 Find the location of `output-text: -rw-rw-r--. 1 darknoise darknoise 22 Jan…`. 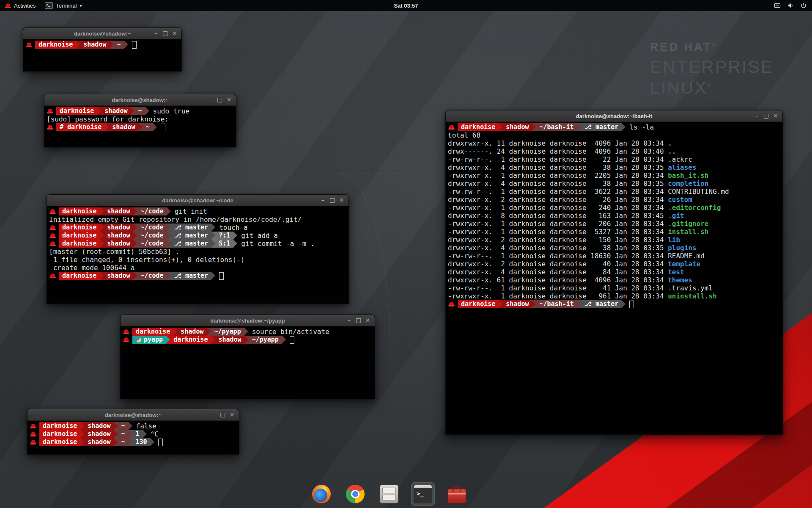

output-text: -rw-rw-r--. 1 darknoise darknoise 22 Jan… is located at coordinates (558, 159).